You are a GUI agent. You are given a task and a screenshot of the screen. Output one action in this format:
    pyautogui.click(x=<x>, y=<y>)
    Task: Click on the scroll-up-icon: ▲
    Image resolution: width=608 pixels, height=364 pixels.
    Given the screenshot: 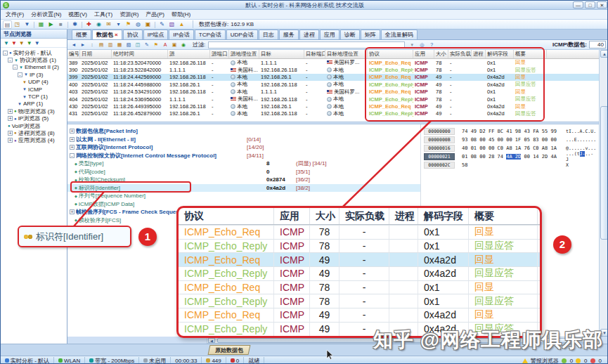 What is the action you would take?
    pyautogui.click(x=604, y=53)
    